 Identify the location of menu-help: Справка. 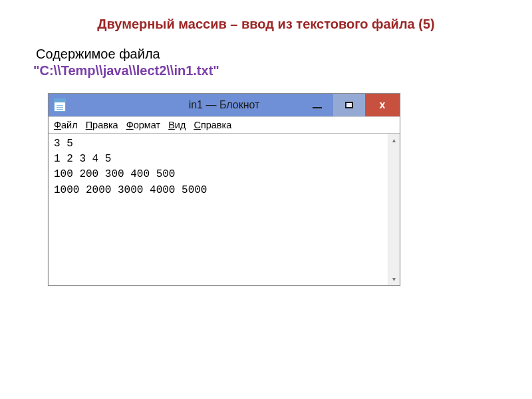
(213, 125).